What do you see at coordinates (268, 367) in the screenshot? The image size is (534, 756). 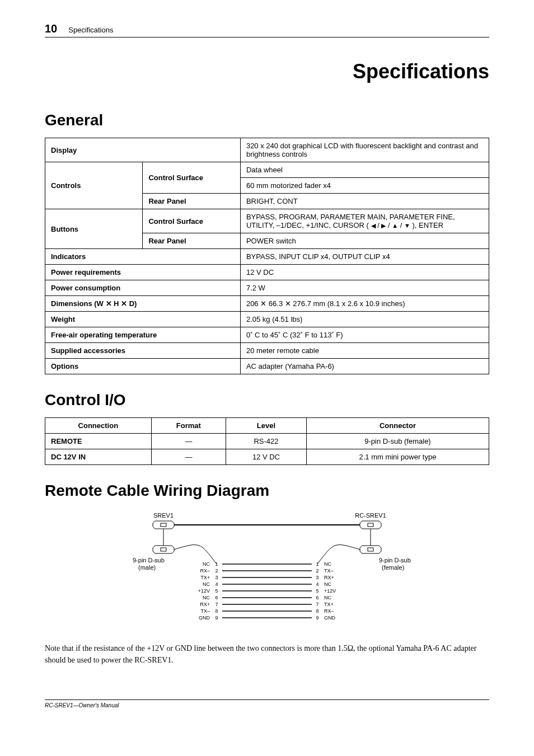 I see `table-row: OptionsAC adapter (Yamaha PA-6)` at bounding box center [268, 367].